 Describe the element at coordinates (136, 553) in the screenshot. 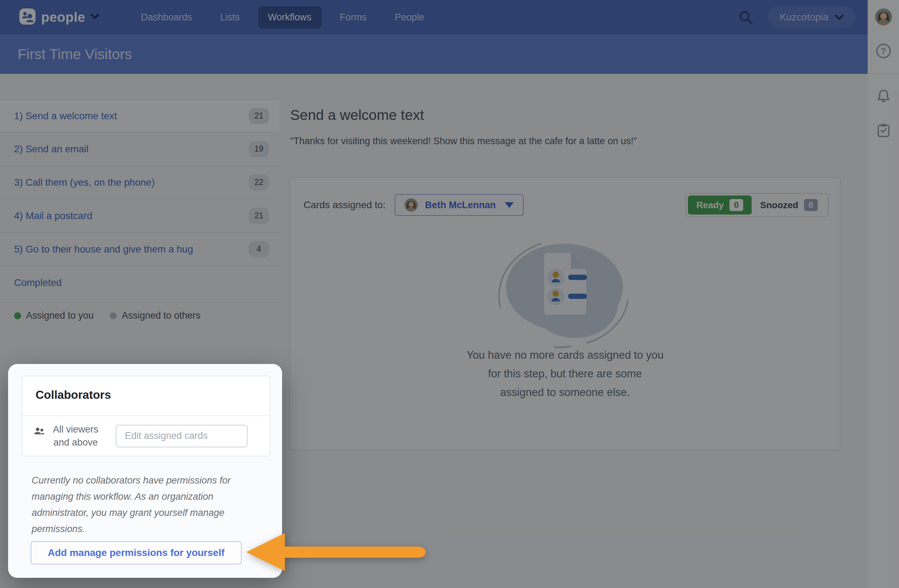

I see `add-manage-permissions-button: Add manage permissions for yourself` at that location.